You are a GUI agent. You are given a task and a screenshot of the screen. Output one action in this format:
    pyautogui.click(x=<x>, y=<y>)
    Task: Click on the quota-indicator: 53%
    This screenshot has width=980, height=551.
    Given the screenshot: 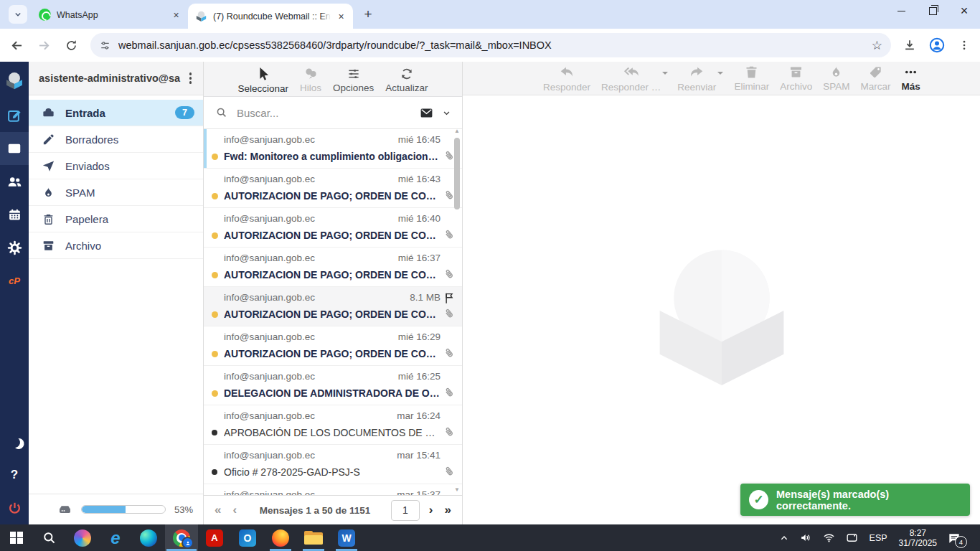 What is the action you would take?
    pyautogui.click(x=116, y=509)
    